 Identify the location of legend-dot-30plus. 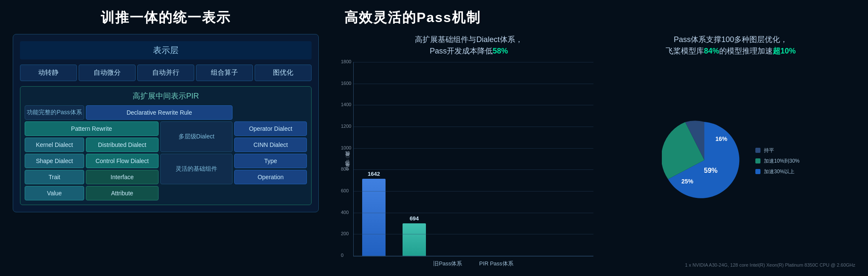
(758, 172).